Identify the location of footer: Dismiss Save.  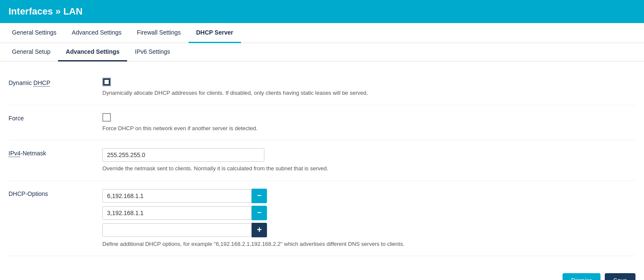
(322, 272).